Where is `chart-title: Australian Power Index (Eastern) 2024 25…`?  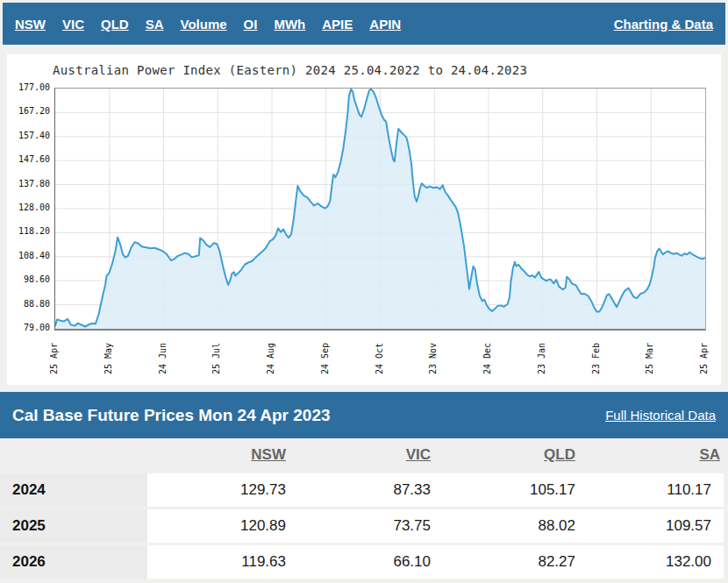
chart-title: Australian Power Index (Eastern) 2024 25… is located at coordinates (289, 70).